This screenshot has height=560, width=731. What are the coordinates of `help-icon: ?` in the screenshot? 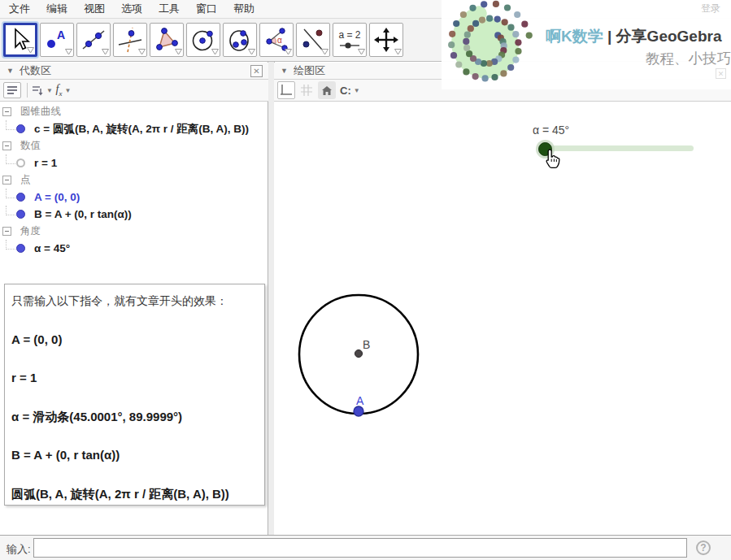 It's located at (703, 548).